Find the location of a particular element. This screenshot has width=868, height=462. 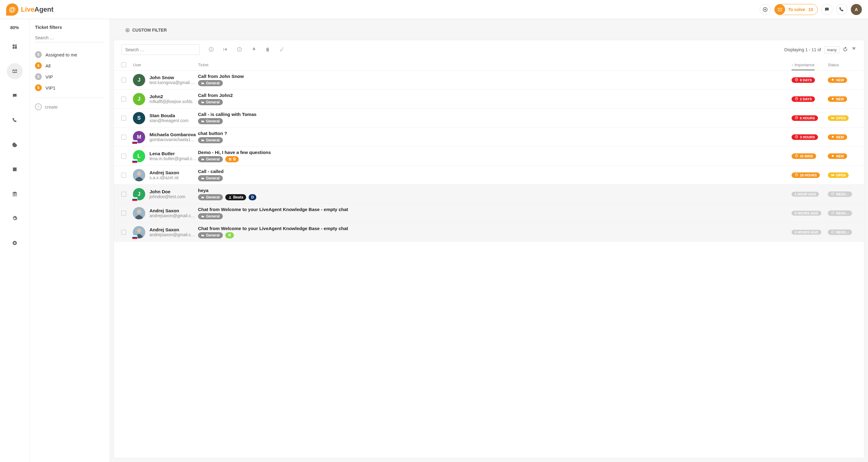

nav-contacts is located at coordinates (15, 169).